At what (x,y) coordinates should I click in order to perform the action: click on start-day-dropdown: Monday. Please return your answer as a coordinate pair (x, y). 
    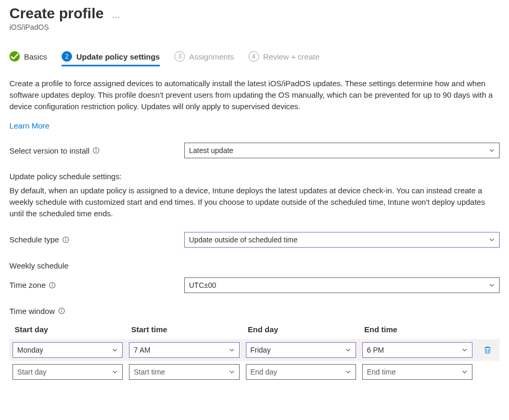
    Looking at the image, I should click on (68, 350).